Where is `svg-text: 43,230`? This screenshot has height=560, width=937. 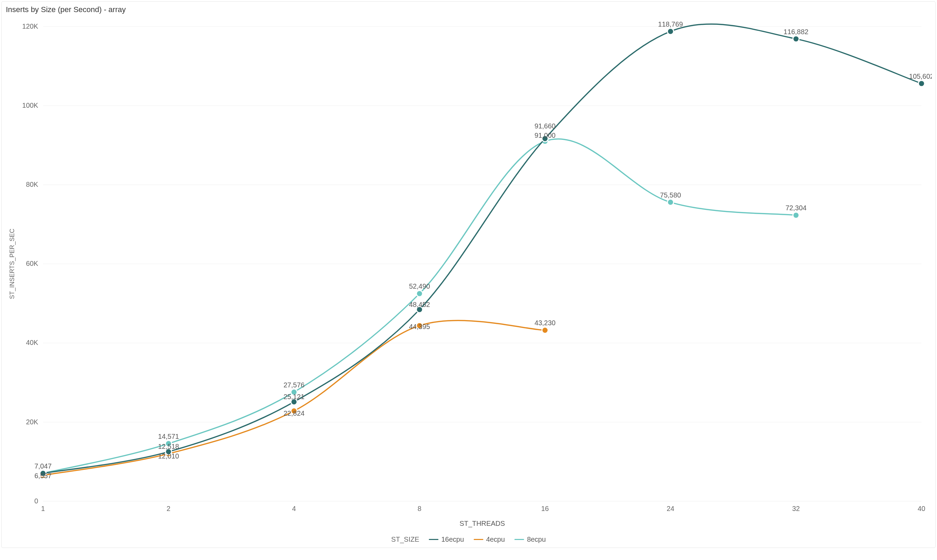 svg-text: 43,230 is located at coordinates (545, 323).